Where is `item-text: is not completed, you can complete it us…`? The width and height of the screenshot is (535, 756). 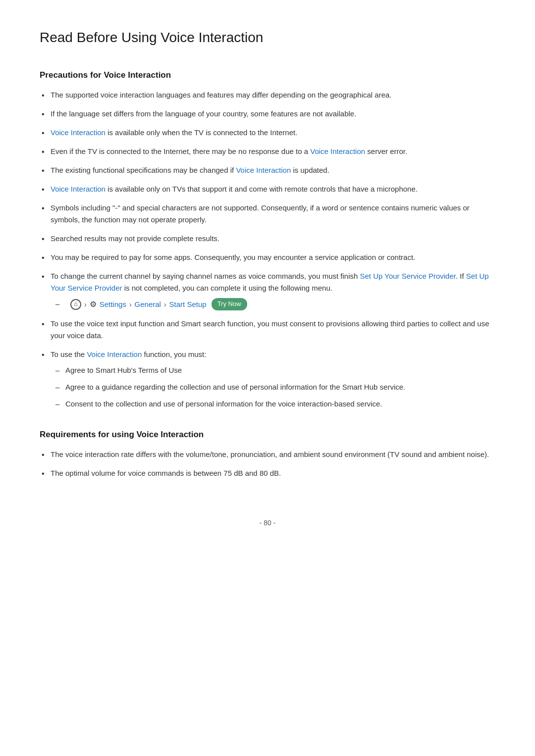
item-text: is not completed, you can complete it us… is located at coordinates (227, 288).